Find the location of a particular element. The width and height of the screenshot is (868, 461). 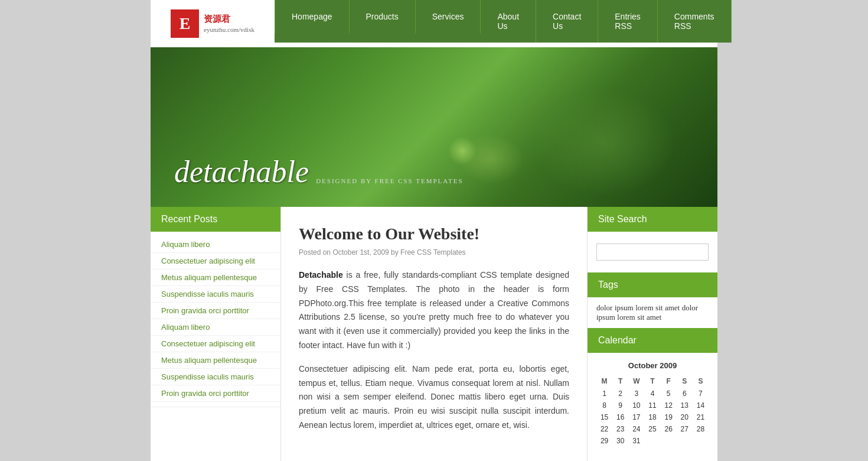

post-body: Detachable is a free, fully standards-co… is located at coordinates (434, 350).